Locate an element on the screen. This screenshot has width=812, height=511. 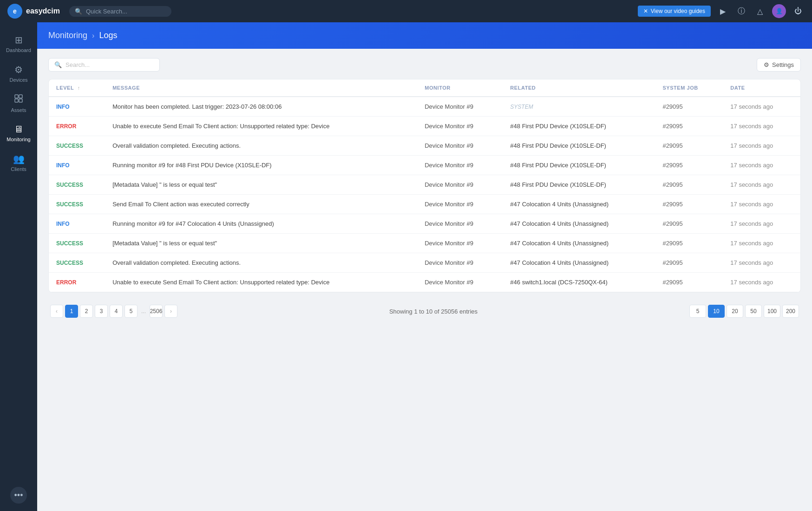
settings-button: ⚙ Settings is located at coordinates (779, 65).